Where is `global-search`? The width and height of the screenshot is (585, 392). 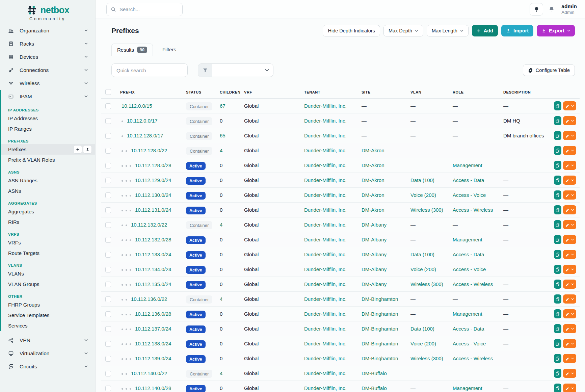 global-search is located at coordinates (144, 9).